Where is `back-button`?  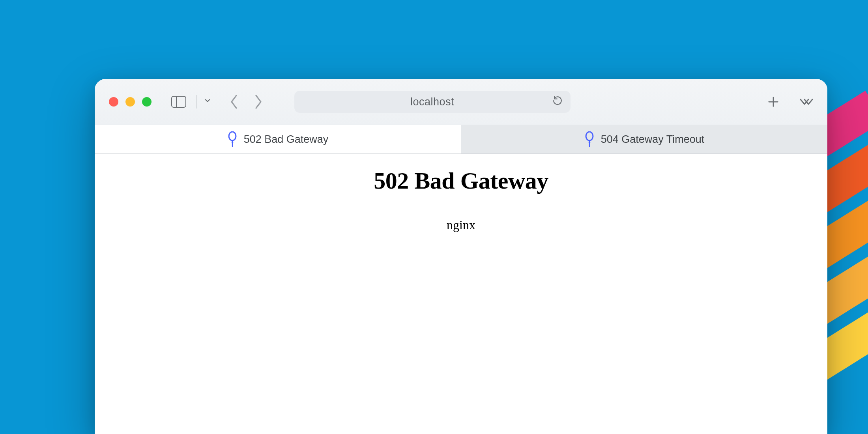
back-button is located at coordinates (234, 102).